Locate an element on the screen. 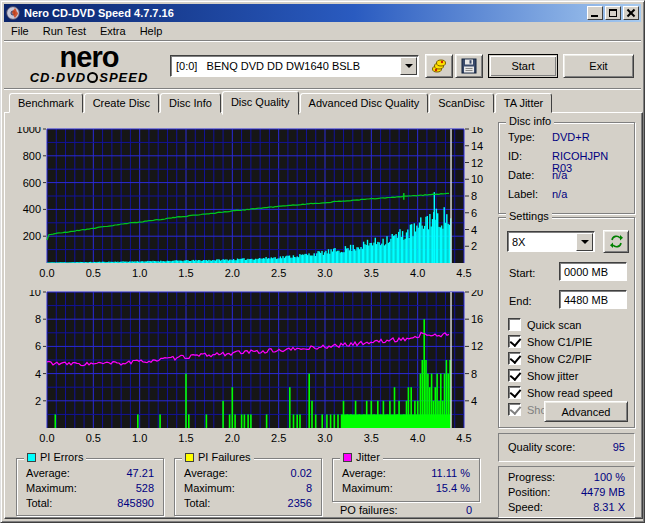  disc-id-label: ID: is located at coordinates (515, 156).